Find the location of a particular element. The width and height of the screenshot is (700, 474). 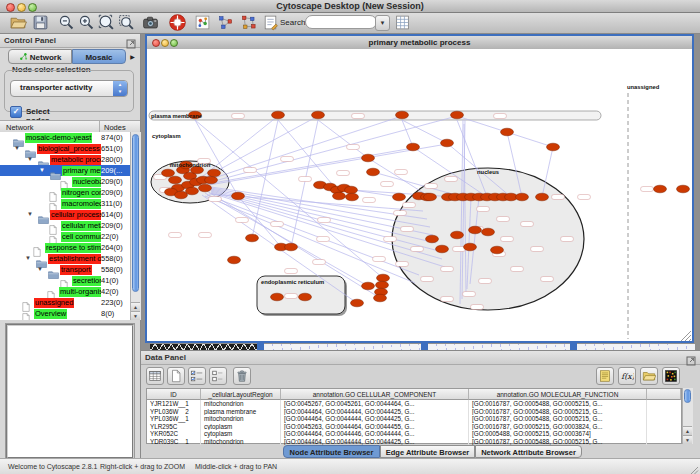

search-input is located at coordinates (341, 22).